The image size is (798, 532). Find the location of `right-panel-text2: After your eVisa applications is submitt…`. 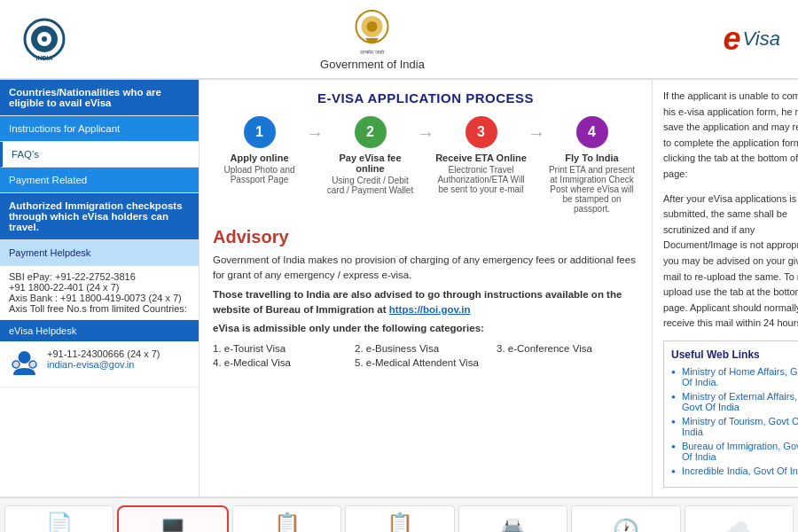

right-panel-text2: After your eVisa applications is submitt… is located at coordinates (731, 262).